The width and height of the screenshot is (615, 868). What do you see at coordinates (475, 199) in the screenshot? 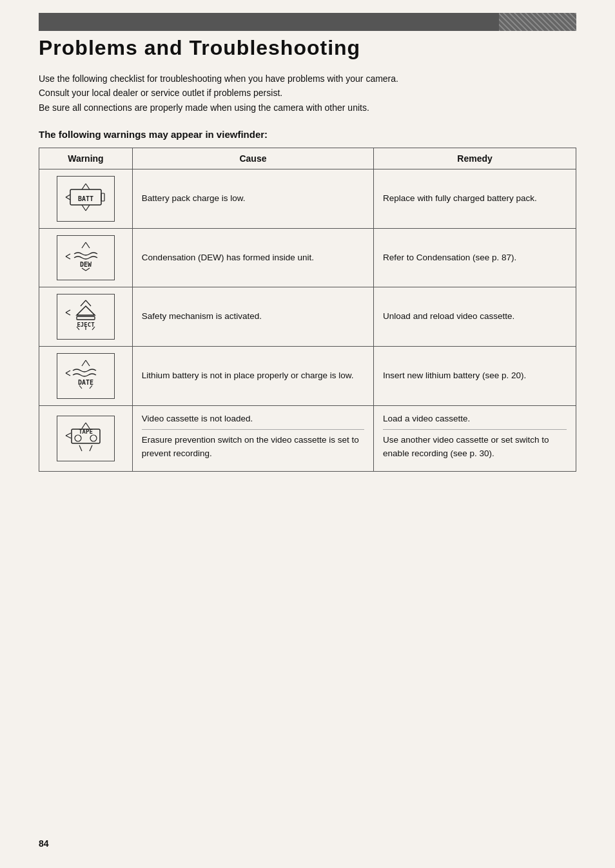
I see `remedy-cell-batt: Replace with fully charged battery pack.` at bounding box center [475, 199].